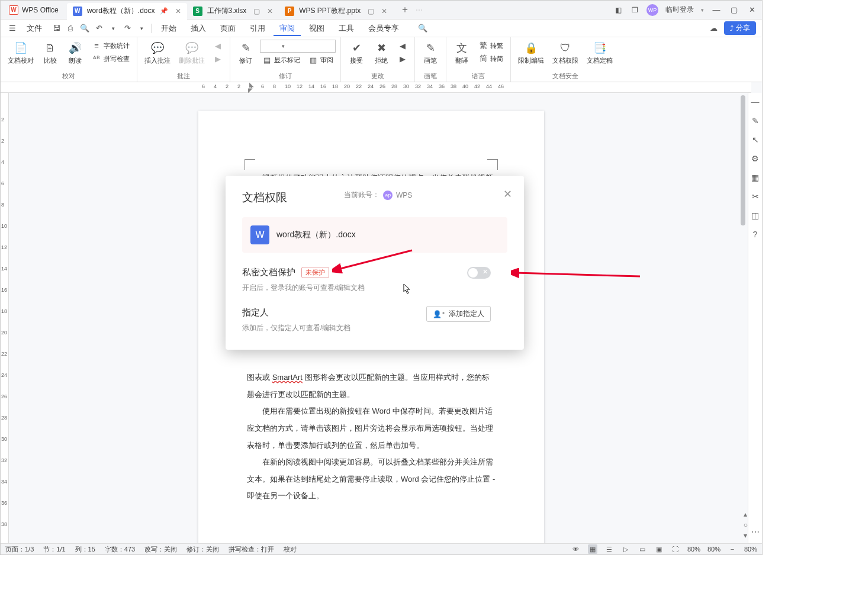 The height and width of the screenshot is (616, 846). What do you see at coordinates (458, 314) in the screenshot?
I see `add-assignee-button: 👤⁺ 添加指定人` at bounding box center [458, 314].